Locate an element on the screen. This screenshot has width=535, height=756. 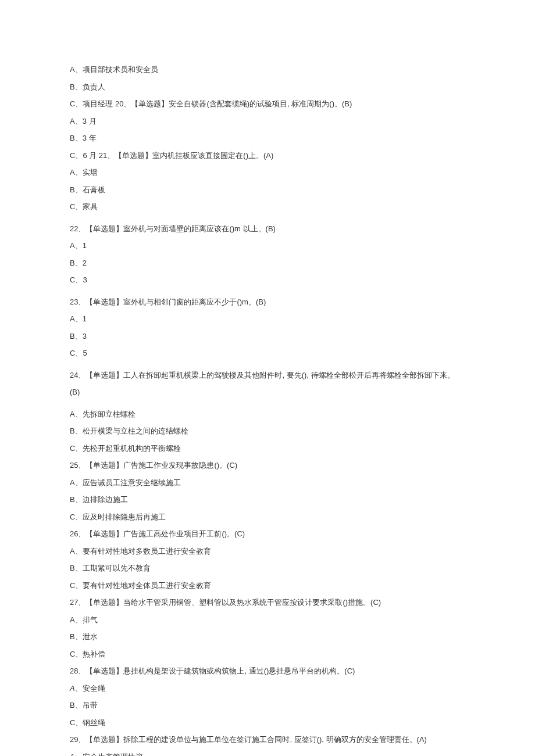
option: B、3 is located at coordinates (268, 336).